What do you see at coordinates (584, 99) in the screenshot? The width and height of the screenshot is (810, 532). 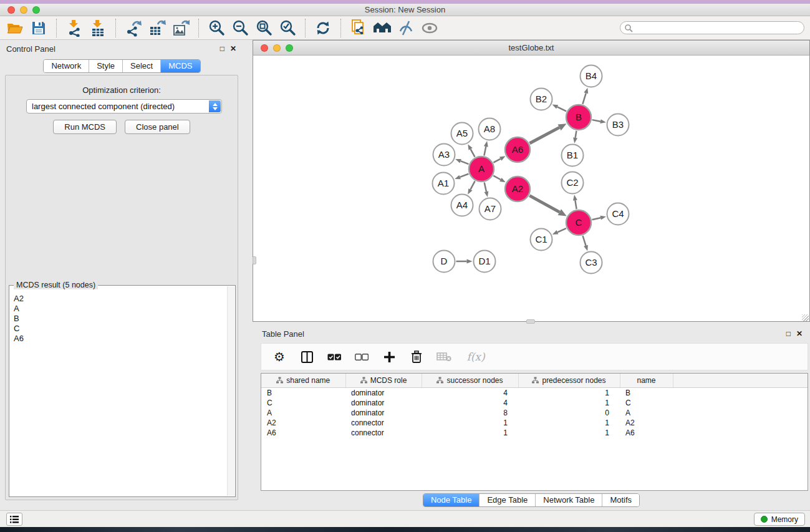 I see `network-edge-B-B4` at bounding box center [584, 99].